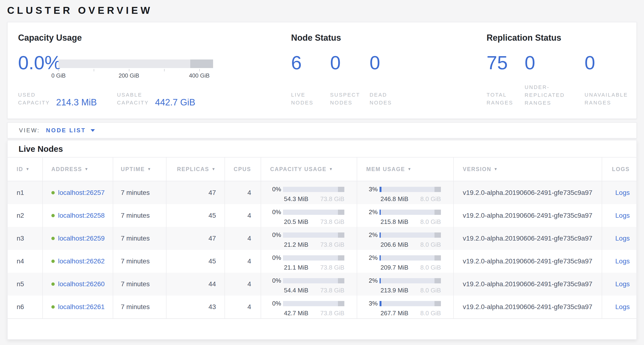 The width and height of the screenshot is (644, 345). What do you see at coordinates (309, 169) in the screenshot?
I see `column-header-capacity-usage: CAPACITY USAGE▼` at bounding box center [309, 169].